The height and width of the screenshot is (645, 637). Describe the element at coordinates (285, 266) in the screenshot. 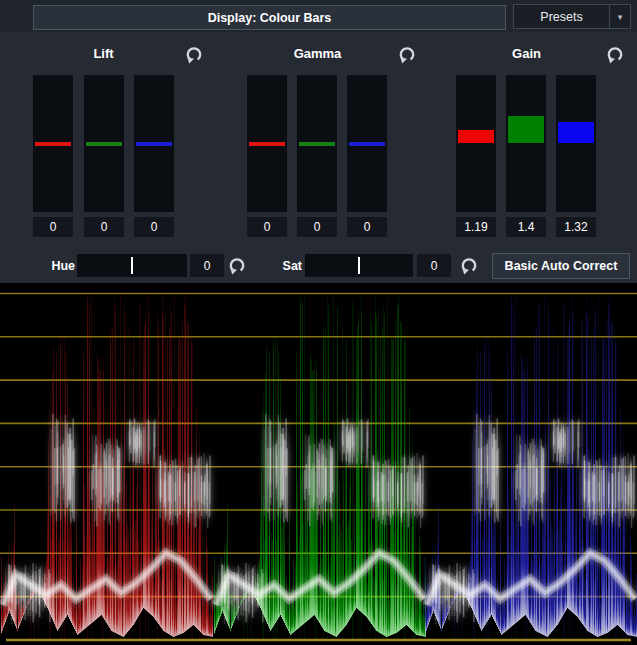

I see `sat-label: Sat` at that location.